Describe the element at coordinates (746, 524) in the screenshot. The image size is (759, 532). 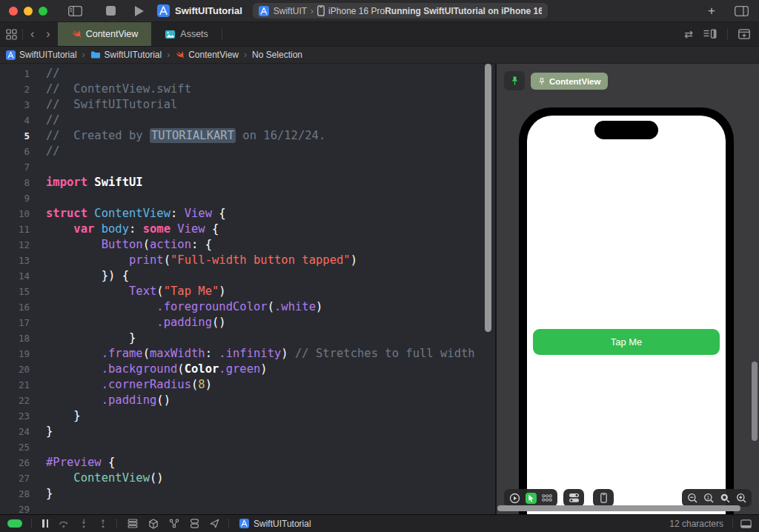
I see `debug-area-toggle-button` at that location.